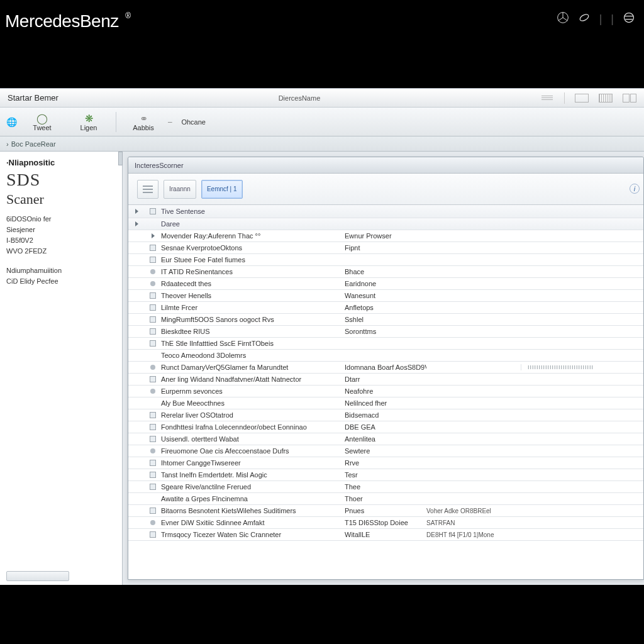 This screenshot has height=644, width=644. Describe the element at coordinates (386, 272) in the screenshot. I see `table-row: IT ATID ReSinentancesBhace` at that location.